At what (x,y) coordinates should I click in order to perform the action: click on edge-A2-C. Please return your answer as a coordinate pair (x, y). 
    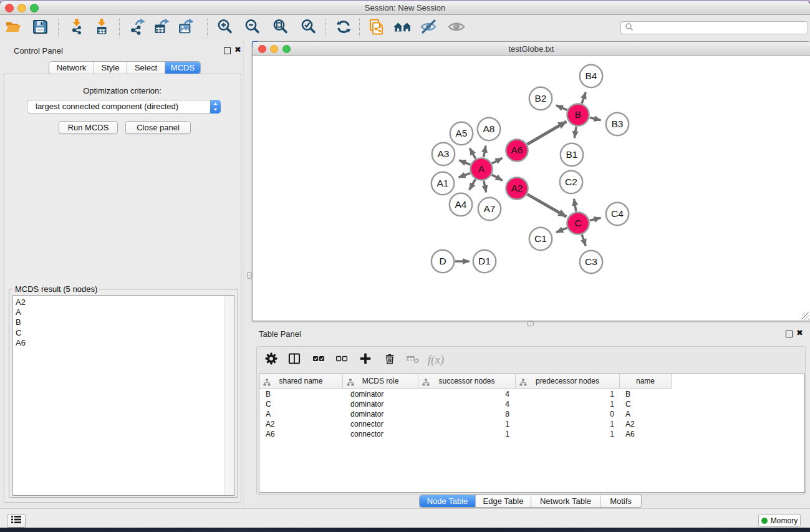
    Looking at the image, I should click on (547, 206).